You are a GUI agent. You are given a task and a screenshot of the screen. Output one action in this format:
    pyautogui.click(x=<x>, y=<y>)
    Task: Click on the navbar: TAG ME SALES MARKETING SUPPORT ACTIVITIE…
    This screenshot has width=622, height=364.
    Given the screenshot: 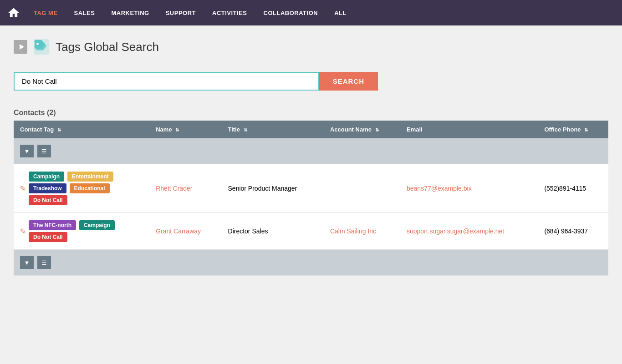 What is the action you would take?
    pyautogui.click(x=311, y=13)
    